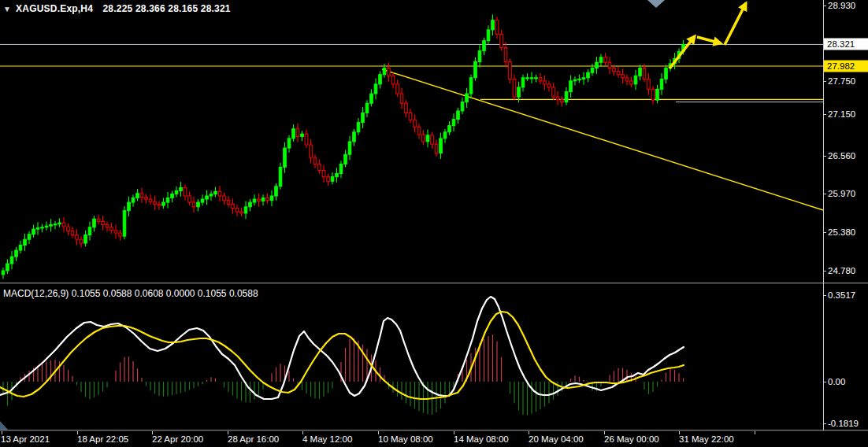 The width and height of the screenshot is (868, 447). I want to click on projection-arrows, so click(707, 36).